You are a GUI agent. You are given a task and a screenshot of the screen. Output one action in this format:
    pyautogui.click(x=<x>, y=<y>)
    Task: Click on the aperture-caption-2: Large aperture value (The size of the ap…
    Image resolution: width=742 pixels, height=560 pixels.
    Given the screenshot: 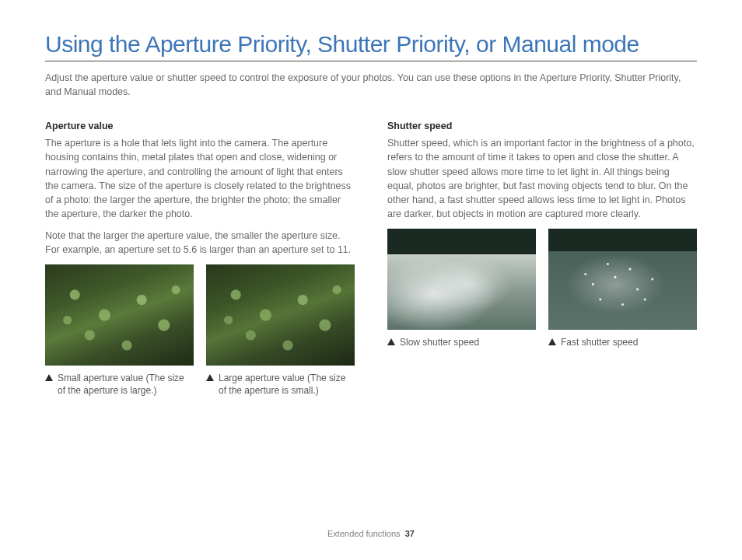 What is the action you would take?
    pyautogui.click(x=280, y=384)
    